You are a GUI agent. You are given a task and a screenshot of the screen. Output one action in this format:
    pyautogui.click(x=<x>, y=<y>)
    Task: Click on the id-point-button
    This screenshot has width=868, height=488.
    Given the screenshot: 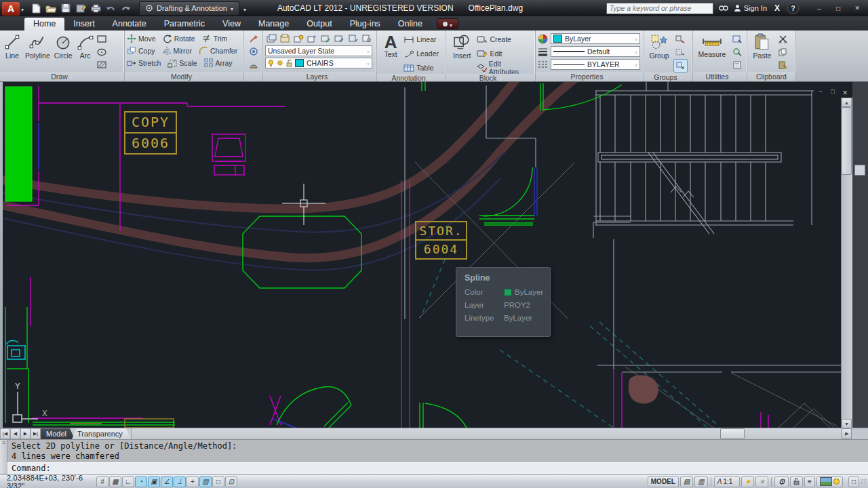 What is the action you would take?
    pyautogui.click(x=736, y=39)
    